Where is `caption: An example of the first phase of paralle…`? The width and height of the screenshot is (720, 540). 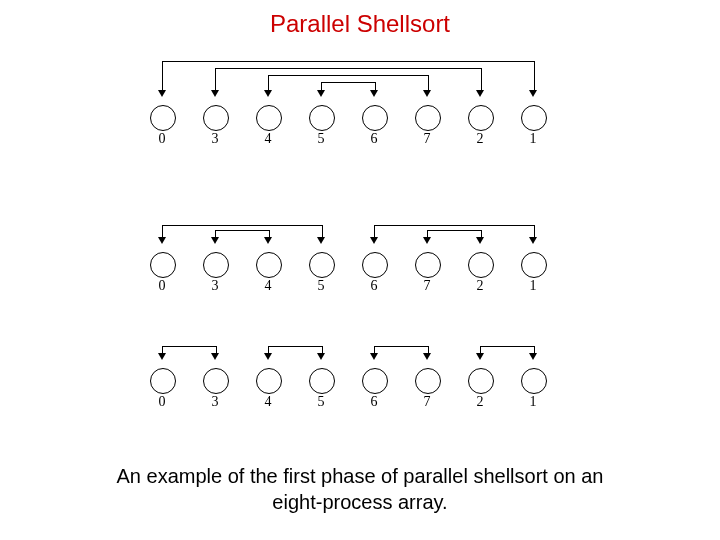
caption: An example of the first phase of paralle… is located at coordinates (360, 489).